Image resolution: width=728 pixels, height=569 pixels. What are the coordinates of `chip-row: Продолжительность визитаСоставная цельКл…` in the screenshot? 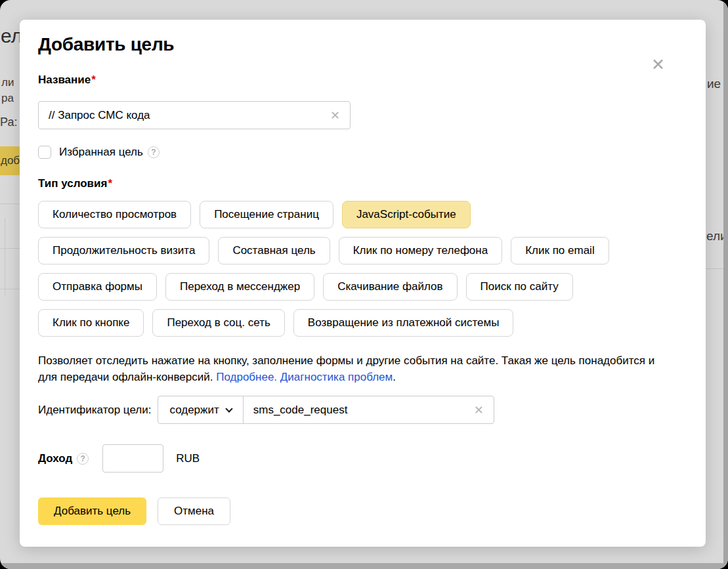 It's located at (362, 251).